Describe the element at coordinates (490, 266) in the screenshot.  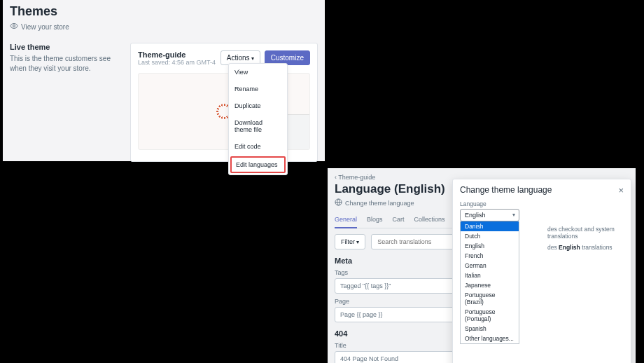
I see `option-german: German` at that location.